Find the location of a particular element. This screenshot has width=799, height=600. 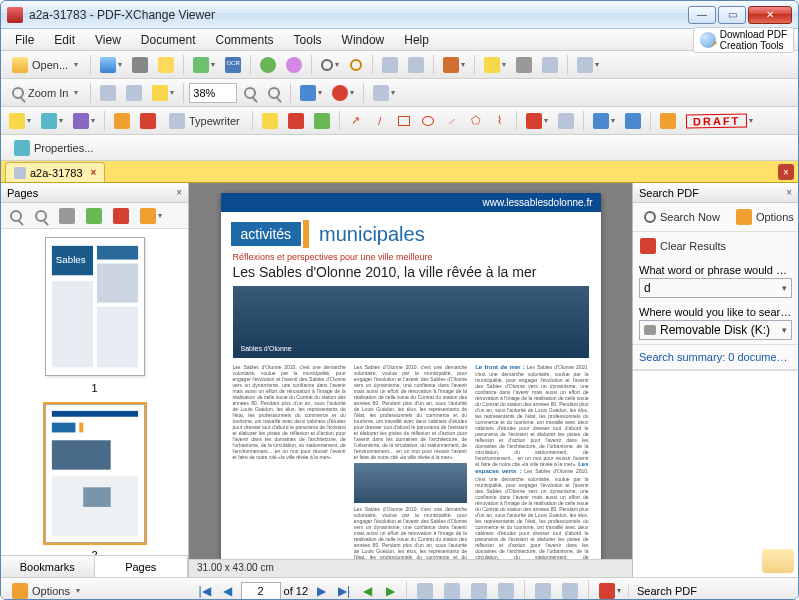

print-button is located at coordinates (140, 65).